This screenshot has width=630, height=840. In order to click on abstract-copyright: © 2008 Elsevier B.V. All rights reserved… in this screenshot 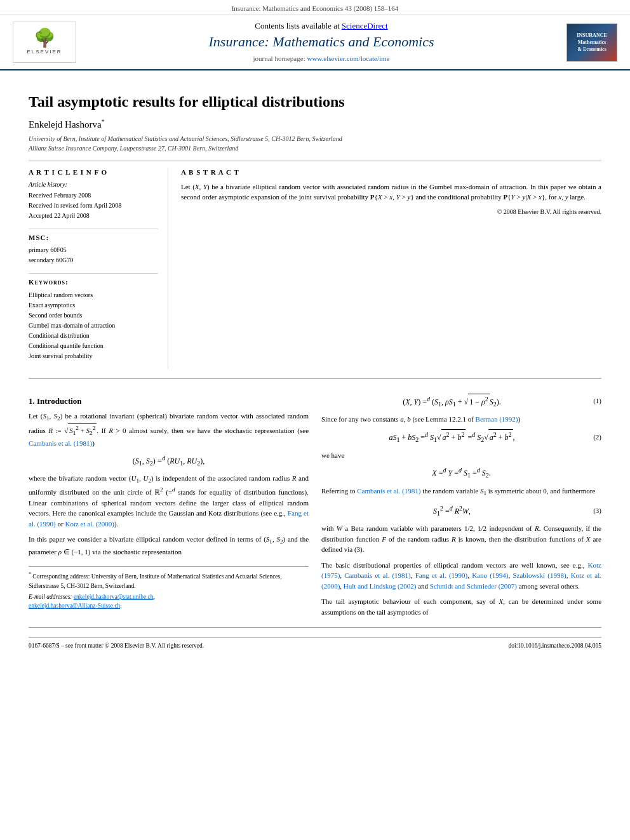, I will do `click(391, 212)`.